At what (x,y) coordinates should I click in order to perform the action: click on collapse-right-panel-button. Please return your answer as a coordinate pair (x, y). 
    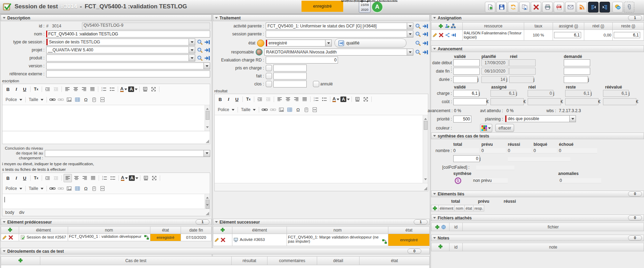
    Looking at the image, I should click on (605, 7).